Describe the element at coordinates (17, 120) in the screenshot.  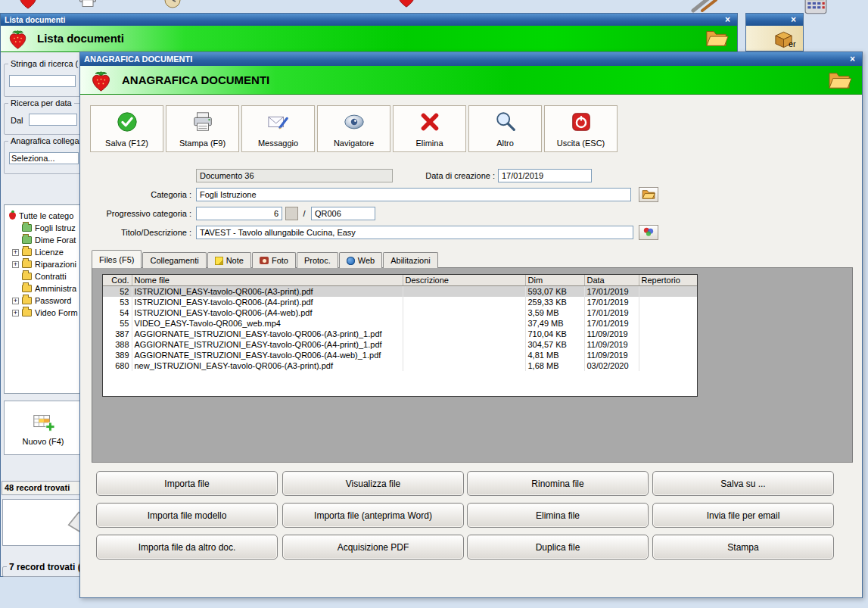
I see `date-from-label: Dal` at that location.